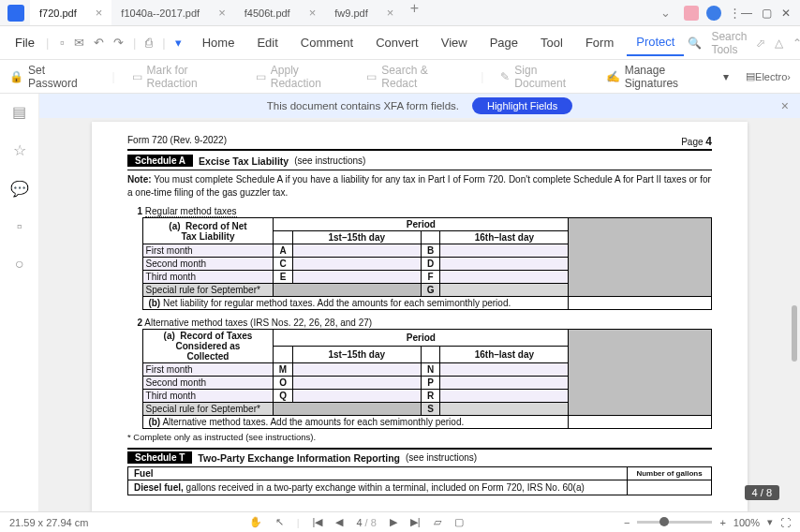 This screenshot has width=800, height=532. Describe the element at coordinates (430, 264) in the screenshot. I see `cell: D` at that location.